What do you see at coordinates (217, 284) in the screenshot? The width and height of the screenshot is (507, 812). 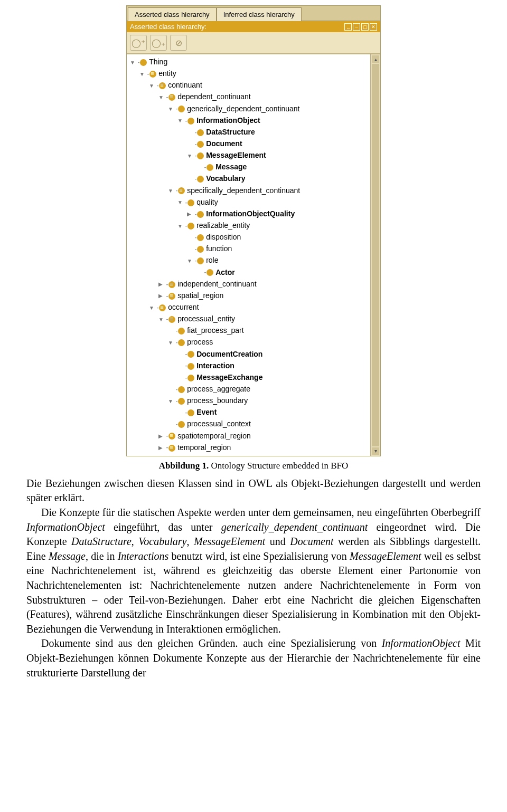 I see `tree-node: independent_continuant` at bounding box center [217, 284].